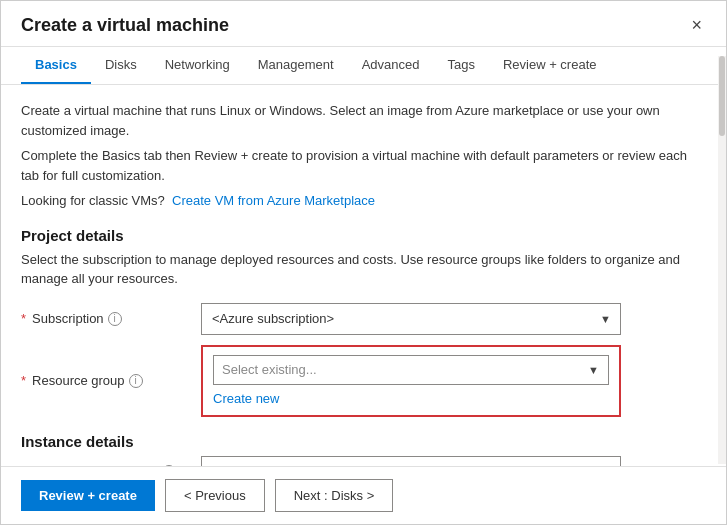 This screenshot has height=525, width=727. What do you see at coordinates (411, 381) in the screenshot?
I see `resource-group-container: Select existing... ▼ Create new` at bounding box center [411, 381].